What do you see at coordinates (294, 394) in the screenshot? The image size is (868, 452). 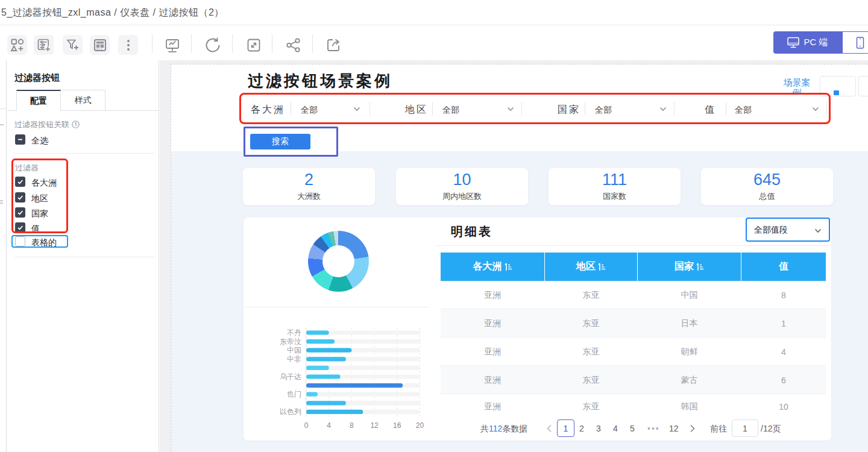 I see `svg-text: 也门` at bounding box center [294, 394].